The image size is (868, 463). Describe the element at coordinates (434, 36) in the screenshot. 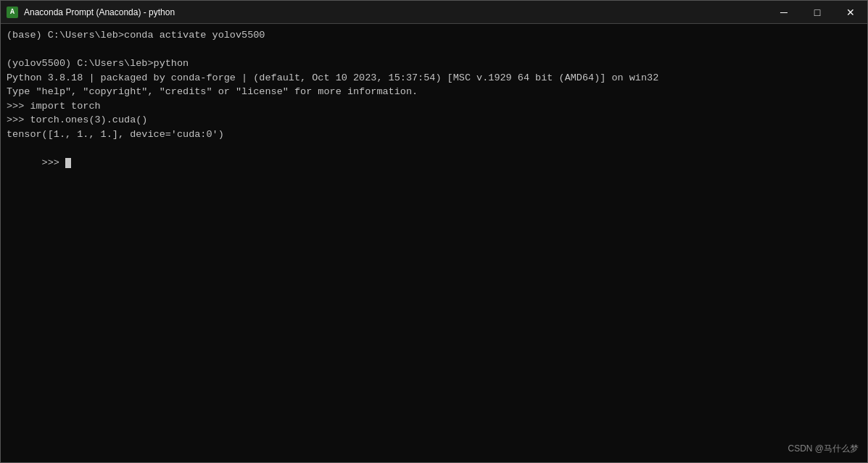

I see `terminal-line-1: (base) C:\Users\leb>conda activate yolov…` at that location.